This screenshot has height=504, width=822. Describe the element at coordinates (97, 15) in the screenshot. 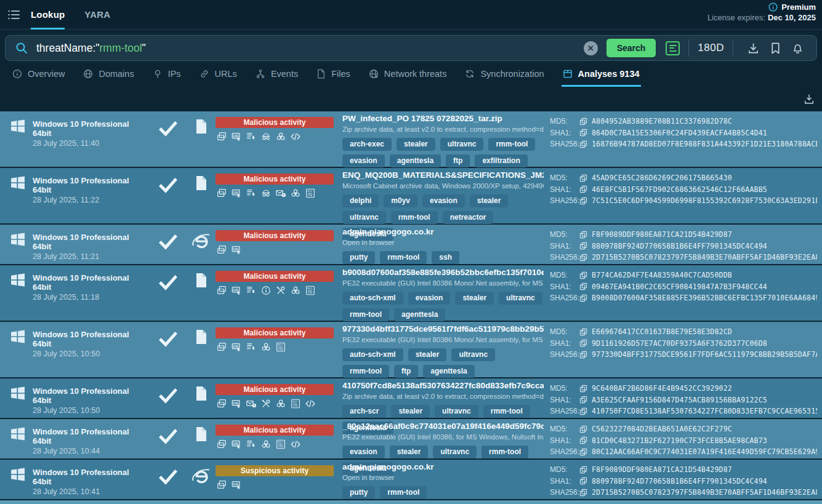

I see `tab-yara: YARA` at that location.